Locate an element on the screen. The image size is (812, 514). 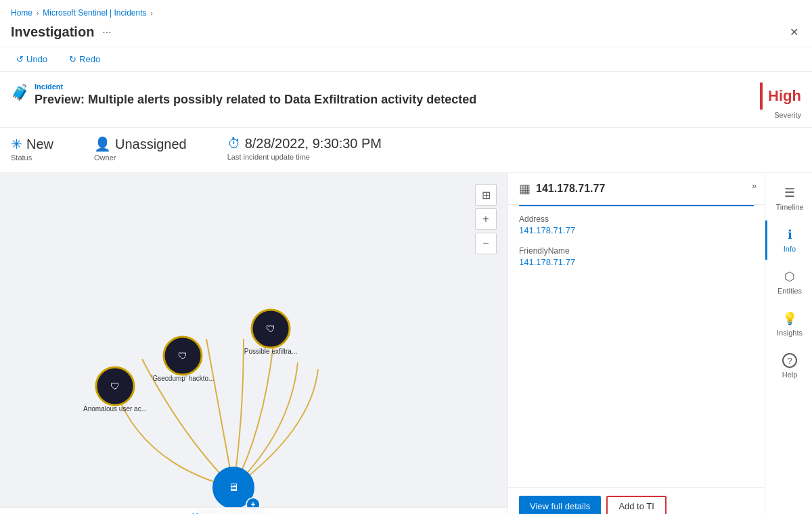
incident-title: Preview: Multiple alerts possibly relate… is located at coordinates (256, 100).